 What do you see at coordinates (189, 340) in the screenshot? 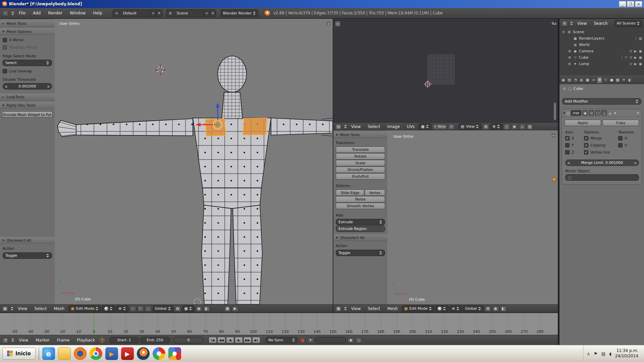
I see `current-frame-field: 0` at bounding box center [189, 340].